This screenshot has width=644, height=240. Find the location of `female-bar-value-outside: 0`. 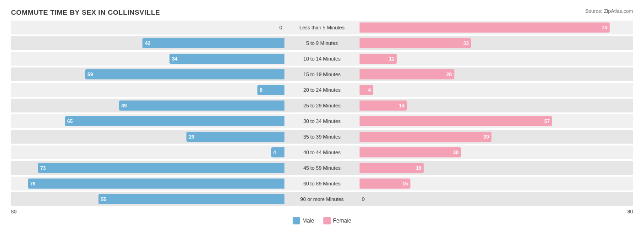

female-bar-value-outside: 0 is located at coordinates (363, 199).